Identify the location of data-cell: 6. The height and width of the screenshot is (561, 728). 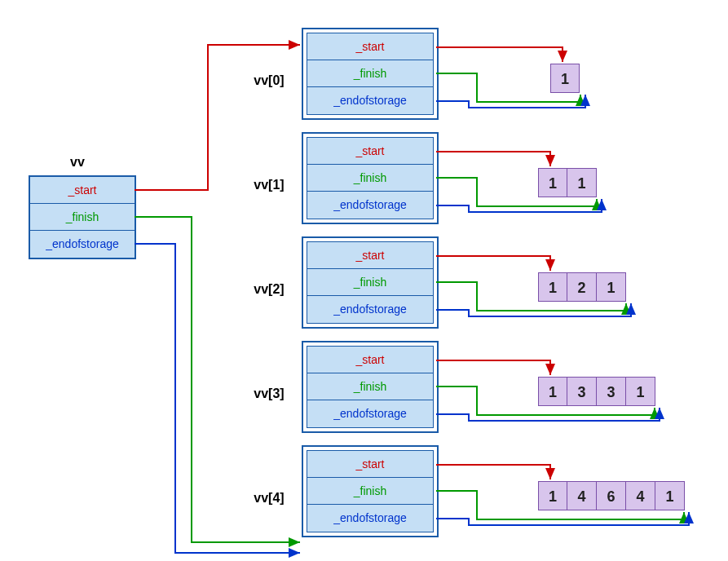
(611, 496).